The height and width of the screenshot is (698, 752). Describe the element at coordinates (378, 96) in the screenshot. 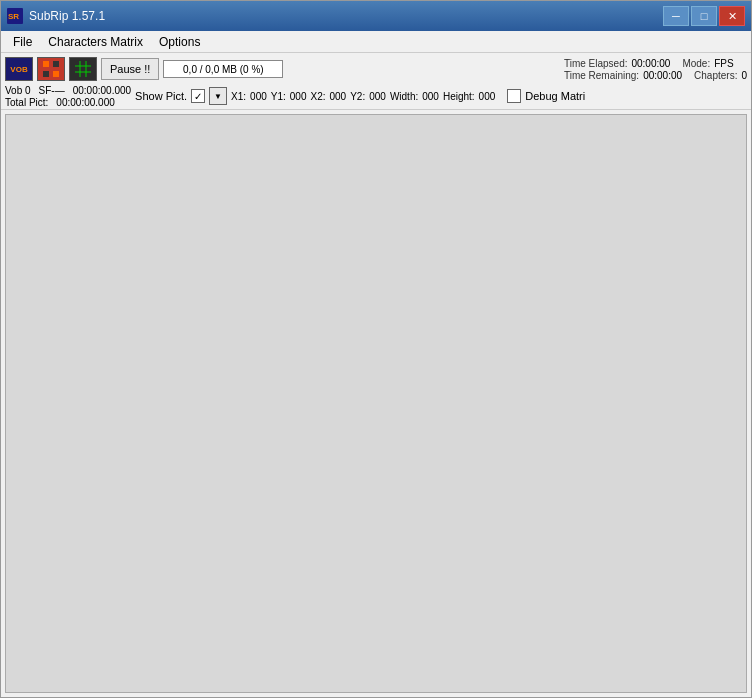

I see `y2-value: 000` at that location.